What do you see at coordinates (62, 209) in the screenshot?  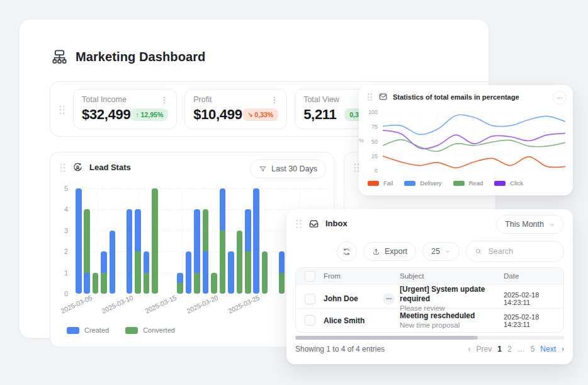 I see `y-tick: 4` at bounding box center [62, 209].